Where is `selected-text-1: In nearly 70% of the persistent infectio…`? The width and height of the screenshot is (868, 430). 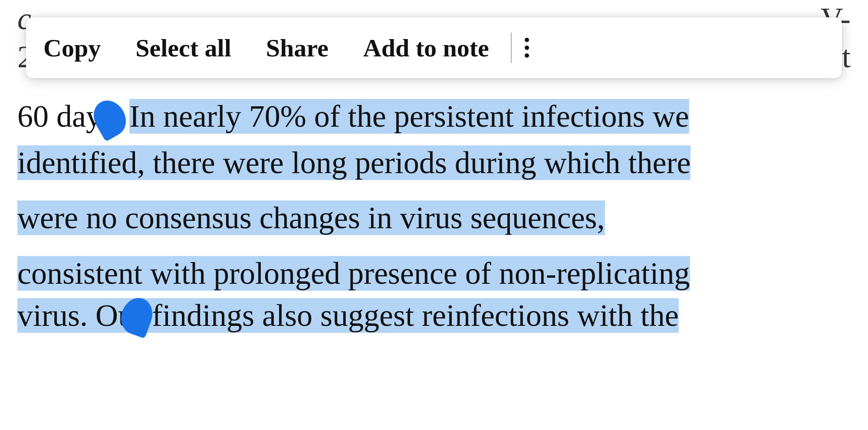
selected-text-1: In nearly 70% of the persistent infectio… is located at coordinates (409, 116).